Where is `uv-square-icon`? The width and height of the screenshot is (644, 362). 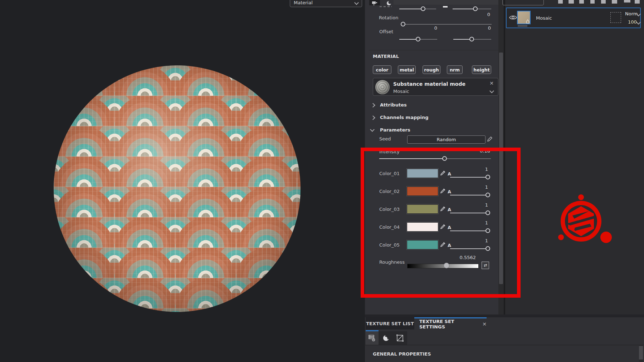
uv-square-icon is located at coordinates (400, 338).